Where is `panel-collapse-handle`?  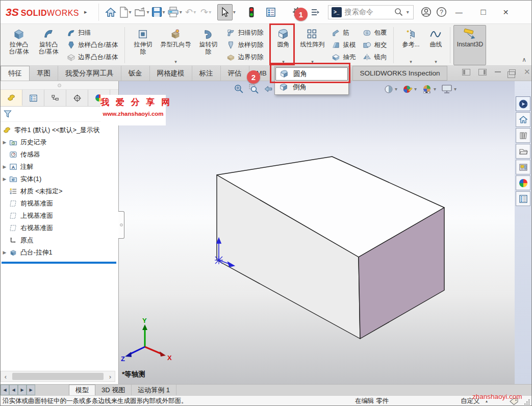 panel-collapse-handle is located at coordinates (121, 225).